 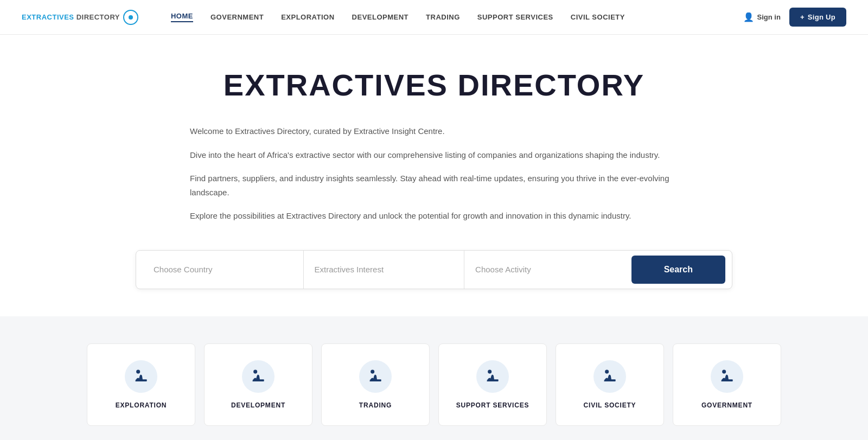 What do you see at coordinates (258, 377) in the screenshot?
I see `development-icon-circle` at bounding box center [258, 377].